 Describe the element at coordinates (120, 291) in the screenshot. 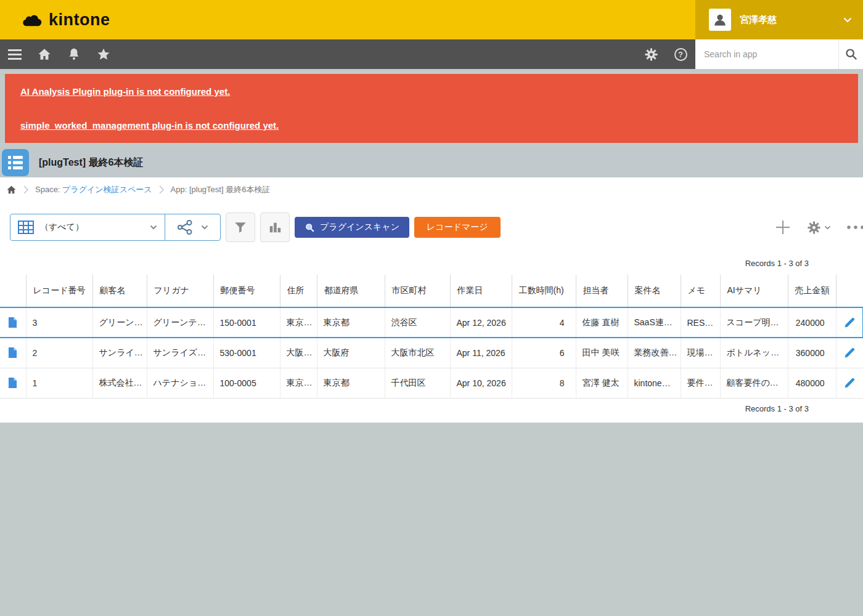

I see `column-header-customer-name: 顧客名` at that location.